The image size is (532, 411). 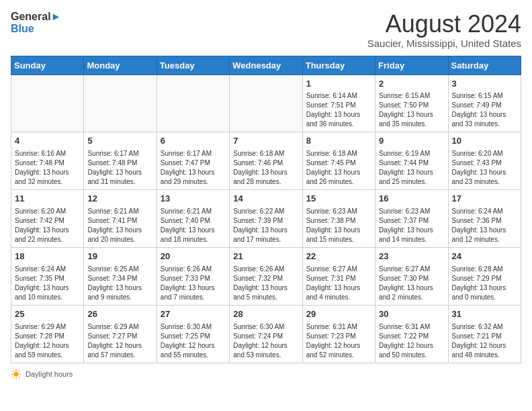 What do you see at coordinates (266, 103) in the screenshot?
I see `week-row-0: 1Sunrise: 6:14 AM Sunset: 7:51 PM Daylig…` at bounding box center [266, 103].